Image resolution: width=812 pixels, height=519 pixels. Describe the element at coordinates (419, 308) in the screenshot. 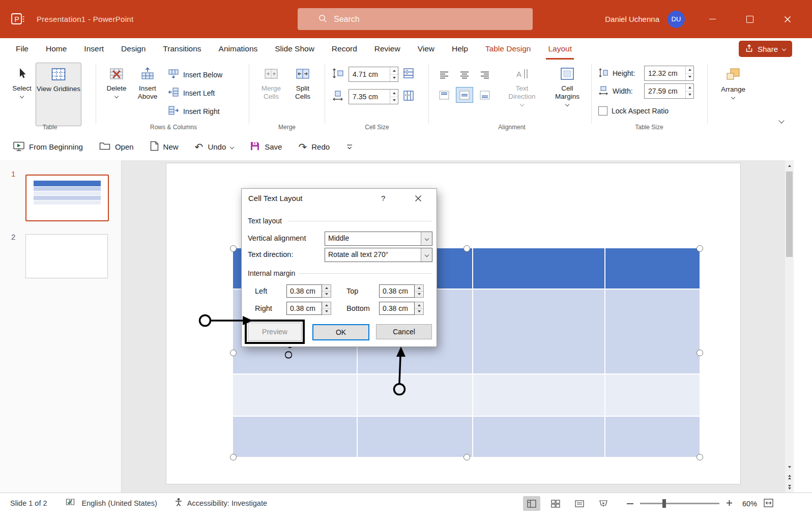

I see `bottom-margin-spinner` at that location.